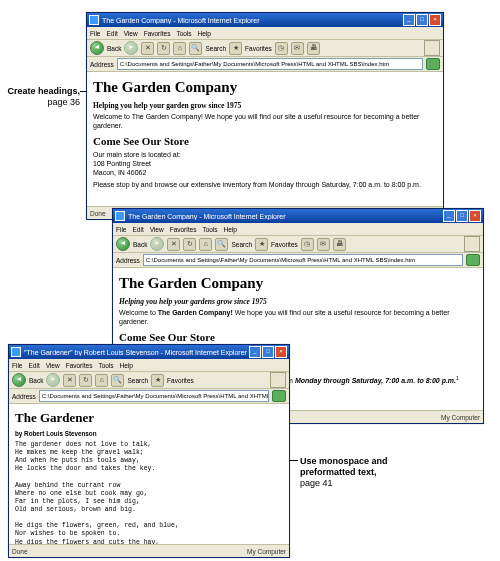 The width and height of the screenshot is (500, 561). Describe the element at coordinates (136, 352) in the screenshot. I see `window-title: "The Gardener" by Robert Louis Stevenson…` at that location.